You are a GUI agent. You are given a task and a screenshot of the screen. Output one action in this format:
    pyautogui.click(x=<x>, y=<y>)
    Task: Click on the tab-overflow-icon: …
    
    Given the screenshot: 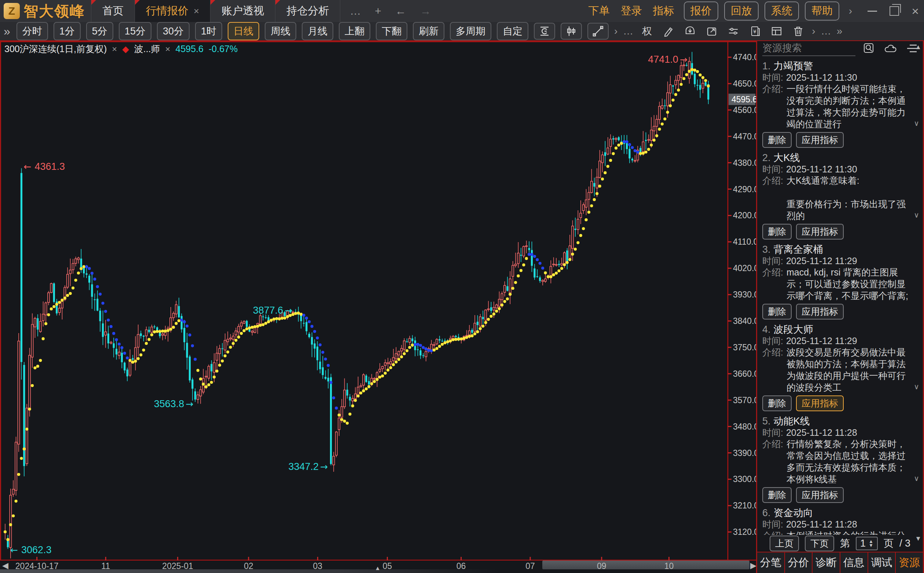 What is the action you would take?
    pyautogui.click(x=355, y=11)
    